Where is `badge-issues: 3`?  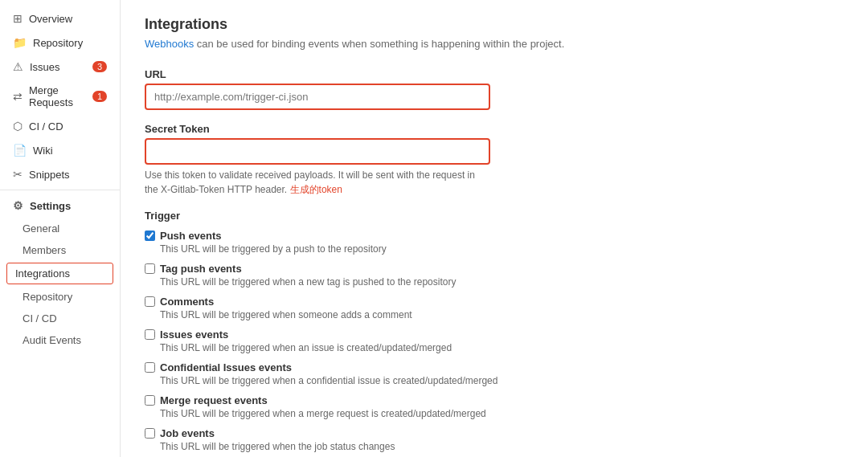
badge-issues: 3 is located at coordinates (100, 67).